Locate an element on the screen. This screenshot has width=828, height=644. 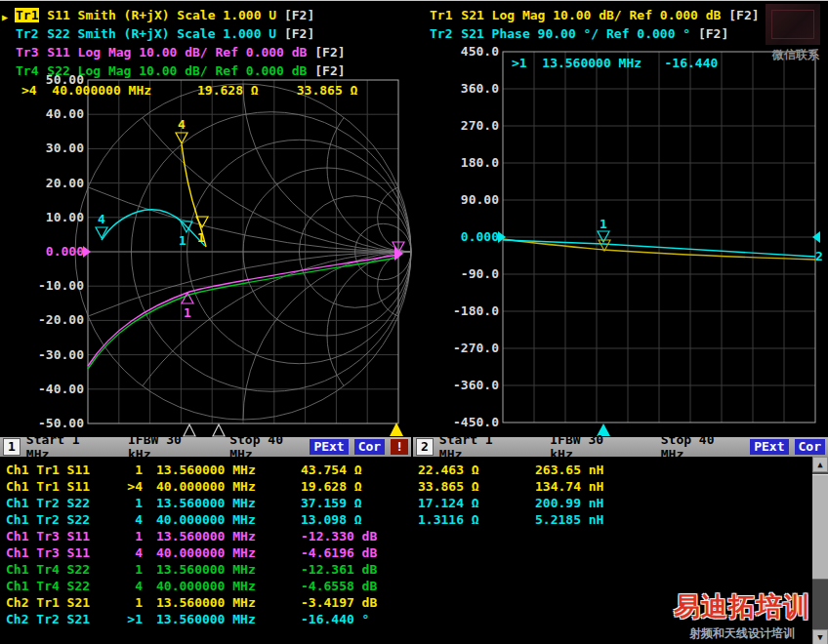
channel2-status-bar: 2 Start 1 MHz IFBW 30 kHz Stop 40 MHz PE… is located at coordinates (621, 447).